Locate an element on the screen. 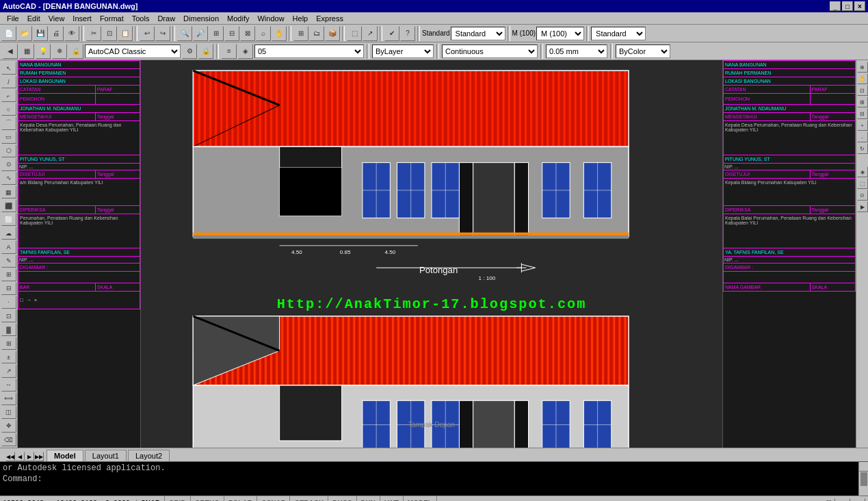  copy-btn: ⊡ is located at coordinates (109, 34).